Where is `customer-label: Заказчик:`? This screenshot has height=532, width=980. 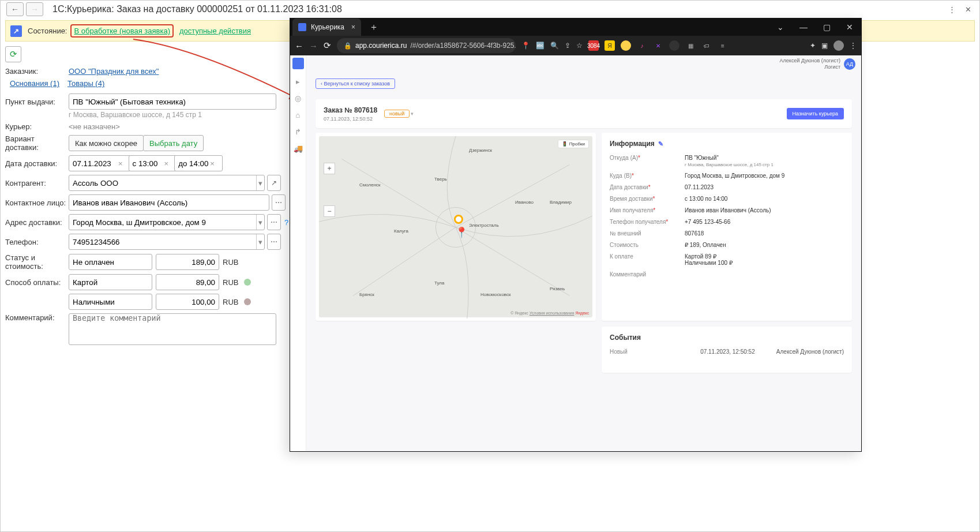 customer-label: Заказчик: is located at coordinates (37, 72).